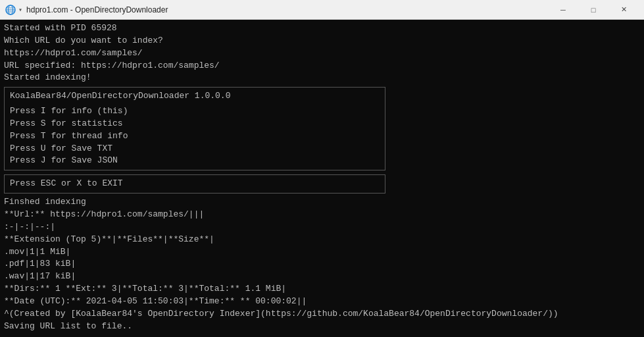 Image resolution: width=644 pixels, height=337 pixels. Describe the element at coordinates (322, 203) in the screenshot. I see `result-line-1: Finshed indexing` at that location.